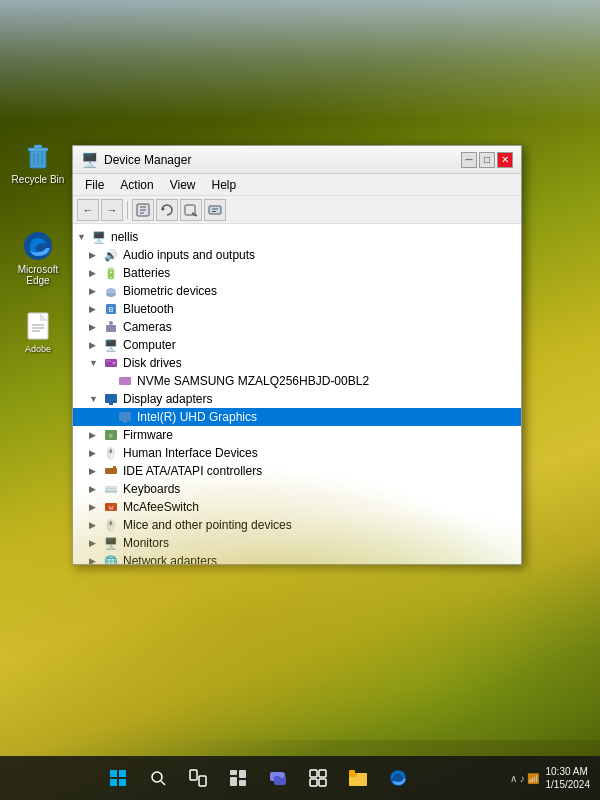  What do you see at coordinates (215, 210) in the screenshot?
I see `more-button` at bounding box center [215, 210].